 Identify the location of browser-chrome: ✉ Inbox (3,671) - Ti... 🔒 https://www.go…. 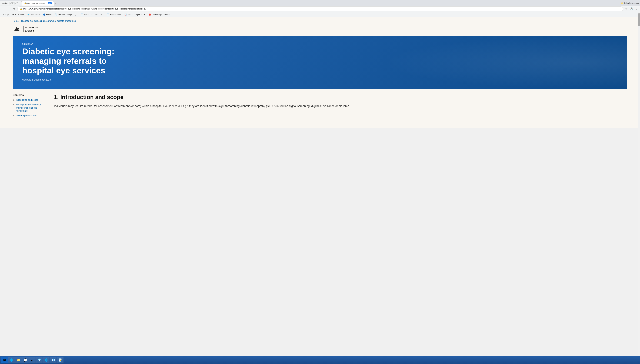
(320, 8).